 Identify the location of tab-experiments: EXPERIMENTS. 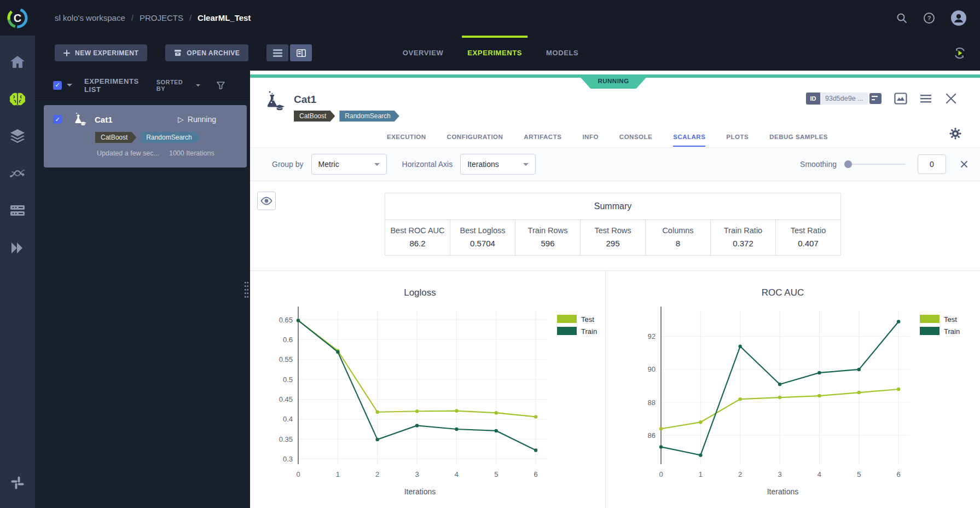
(495, 53).